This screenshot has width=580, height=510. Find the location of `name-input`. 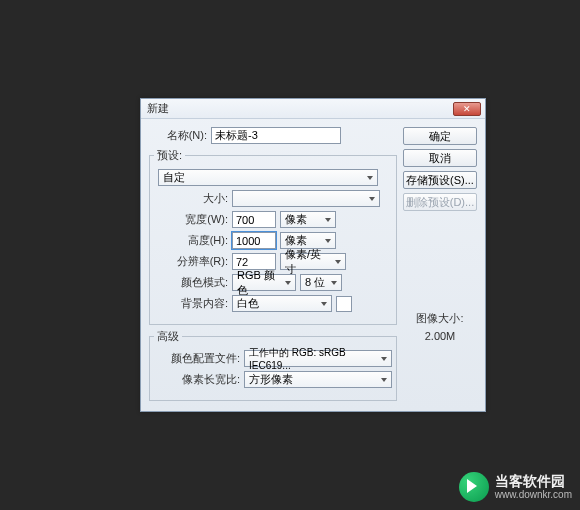

name-input is located at coordinates (276, 136).